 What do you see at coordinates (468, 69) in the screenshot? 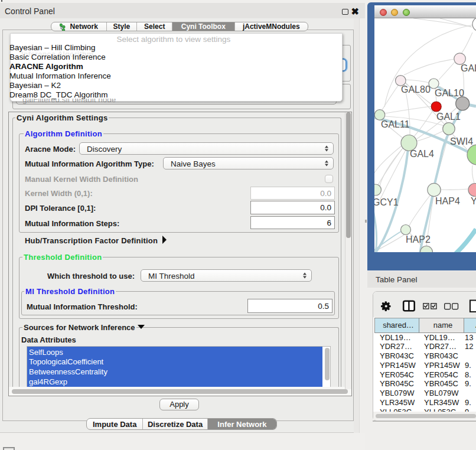
I see `svg-text: GAL7` at bounding box center [468, 69].